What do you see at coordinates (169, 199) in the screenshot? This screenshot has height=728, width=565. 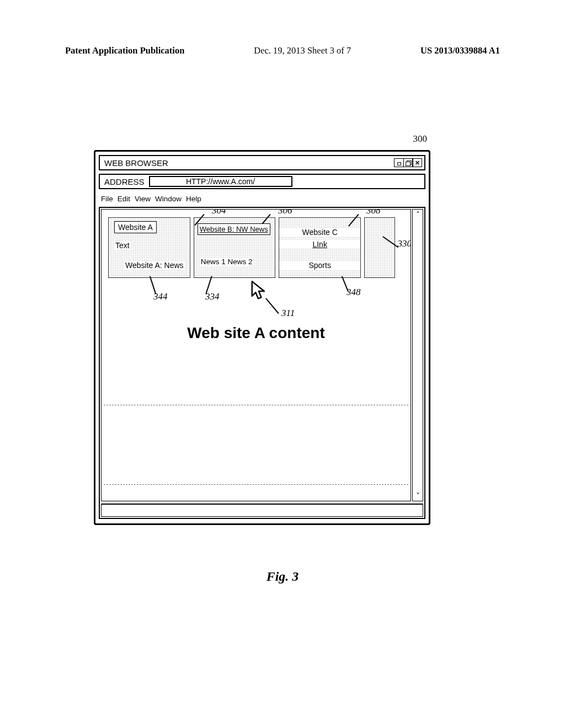 I see `menu-window: Window` at bounding box center [169, 199].